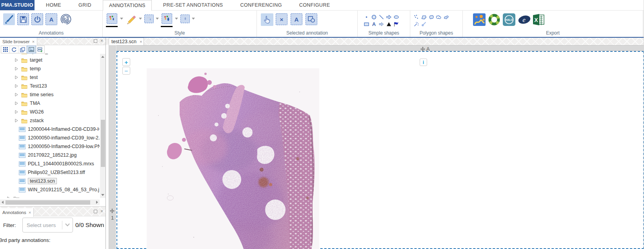 The image size is (644, 249). I want to click on round-brush-button, so click(424, 24).